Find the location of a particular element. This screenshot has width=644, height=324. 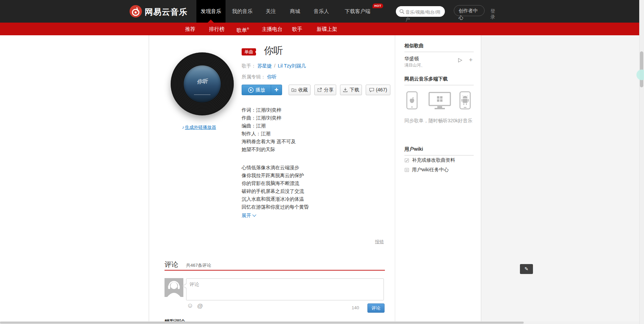

user-wiki-title: 用户wiki is located at coordinates (439, 151).